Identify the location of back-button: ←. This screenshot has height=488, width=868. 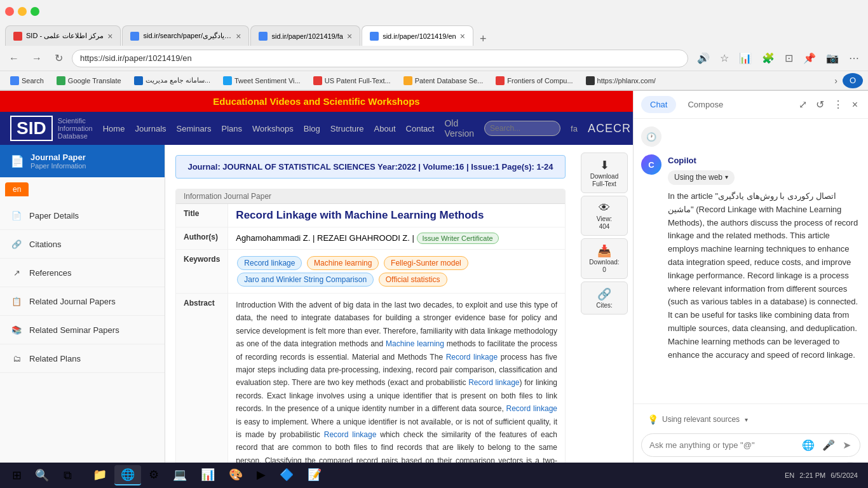
(14, 58).